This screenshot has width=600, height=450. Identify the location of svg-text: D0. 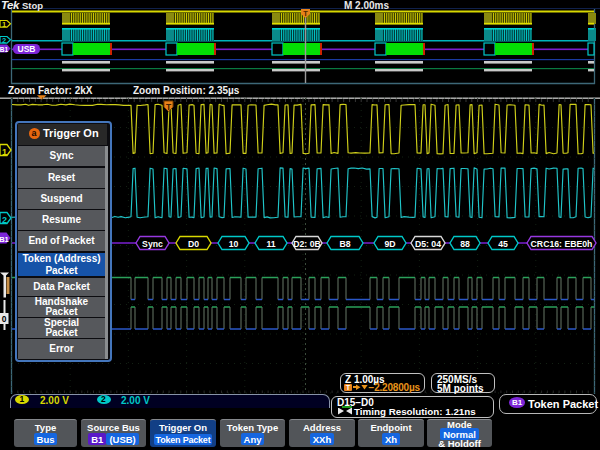
(194, 244).